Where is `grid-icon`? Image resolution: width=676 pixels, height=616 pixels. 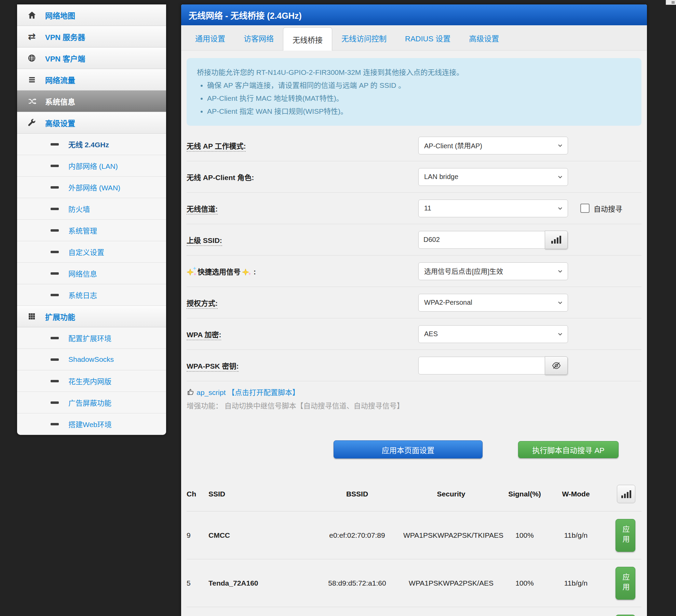 grid-icon is located at coordinates (32, 316).